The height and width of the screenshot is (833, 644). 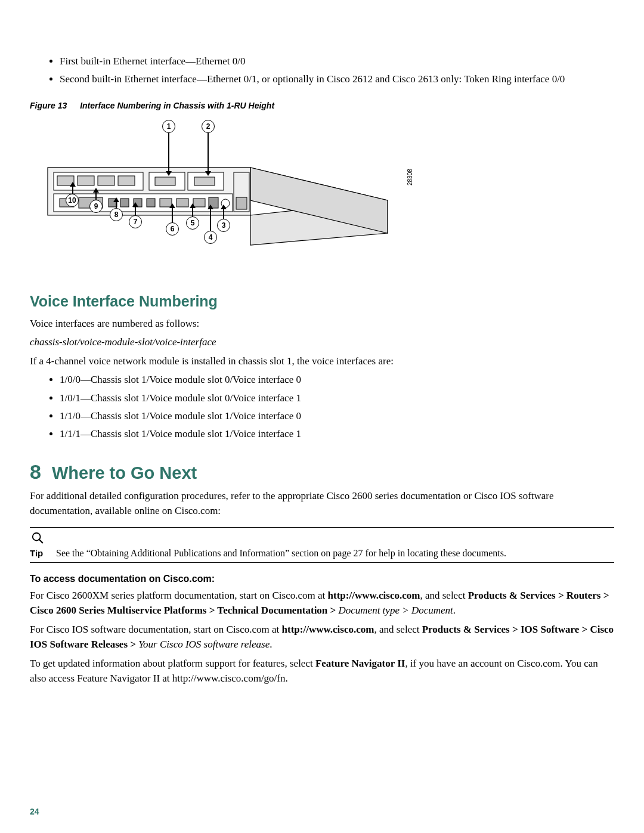 I want to click on callout-2: 2, so click(x=208, y=126).